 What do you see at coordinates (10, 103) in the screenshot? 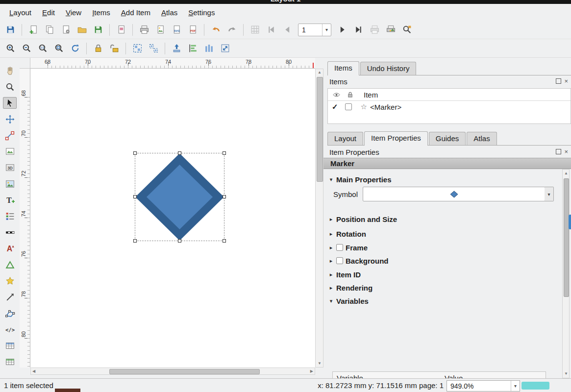
I see `select-move-item-tool` at bounding box center [10, 103].